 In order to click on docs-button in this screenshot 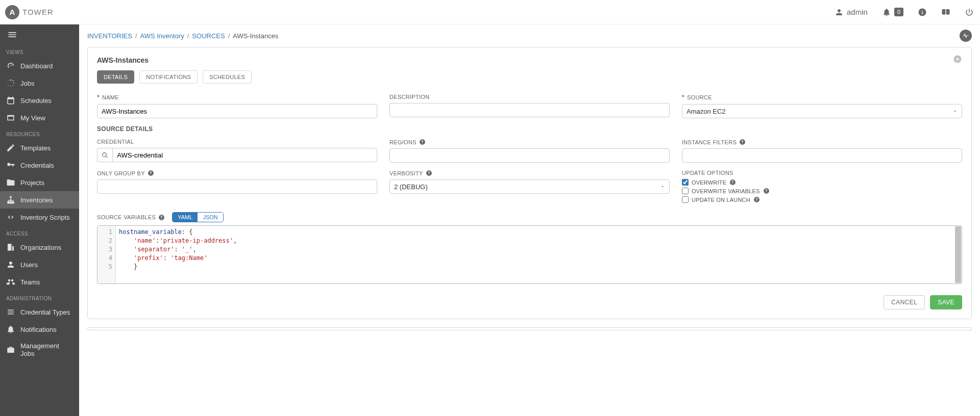, I will do `click(946, 12)`.